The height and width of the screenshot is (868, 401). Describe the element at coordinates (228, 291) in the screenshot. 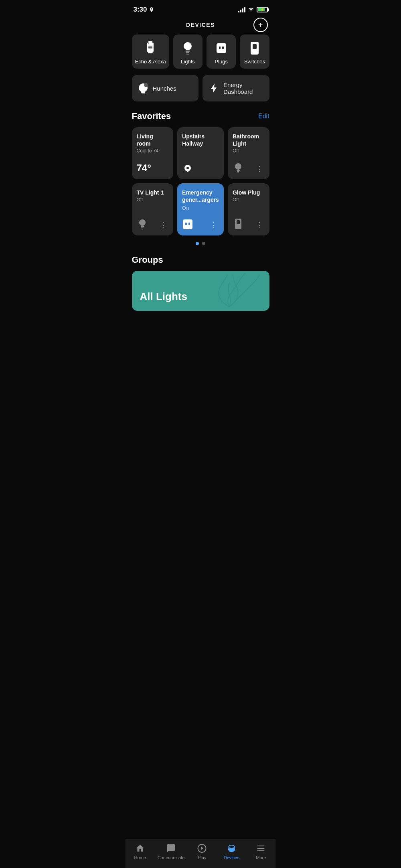

I see `all-lights-decoration` at that location.